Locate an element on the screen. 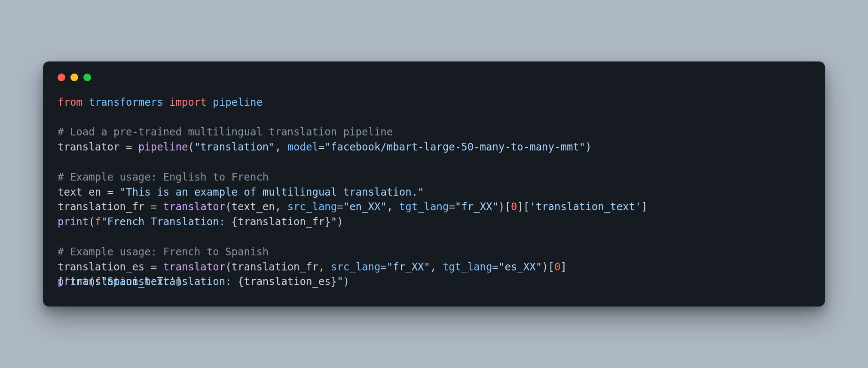 This screenshot has height=368, width=868. code-line: translation_fr = translator(text_en, src… is located at coordinates (352, 207).